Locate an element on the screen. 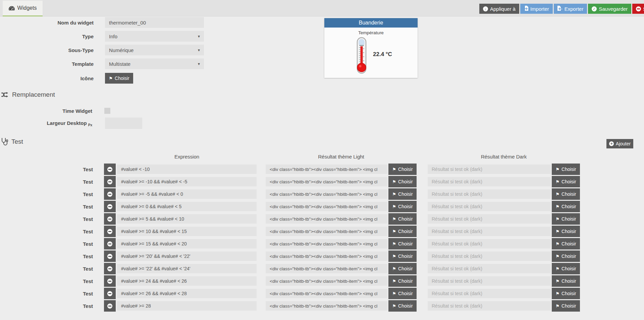 This screenshot has height=320, width=644. toolbar: Appliquer à Importer Exporter Sauvegarde… is located at coordinates (561, 9).